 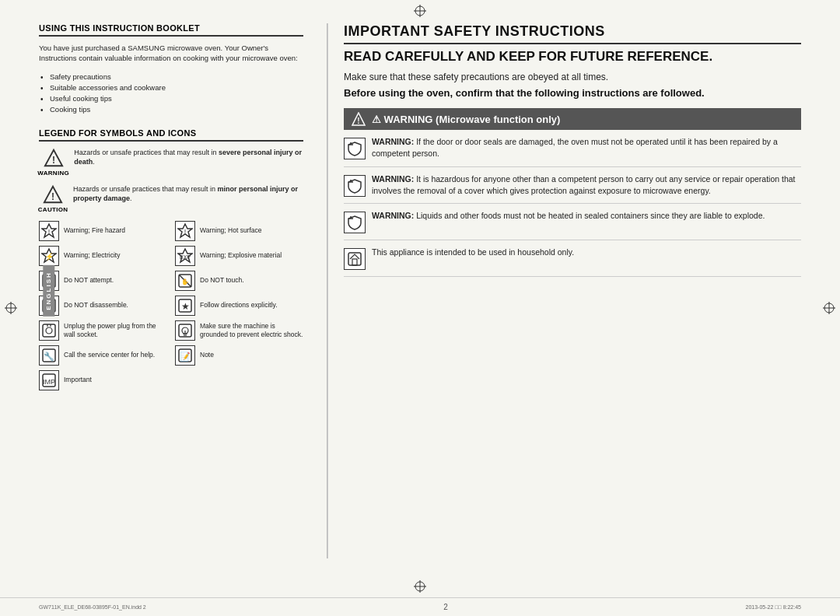 What do you see at coordinates (171, 88) in the screenshot?
I see `bullet-item: Suitable accessories and cookware` at bounding box center [171, 88].